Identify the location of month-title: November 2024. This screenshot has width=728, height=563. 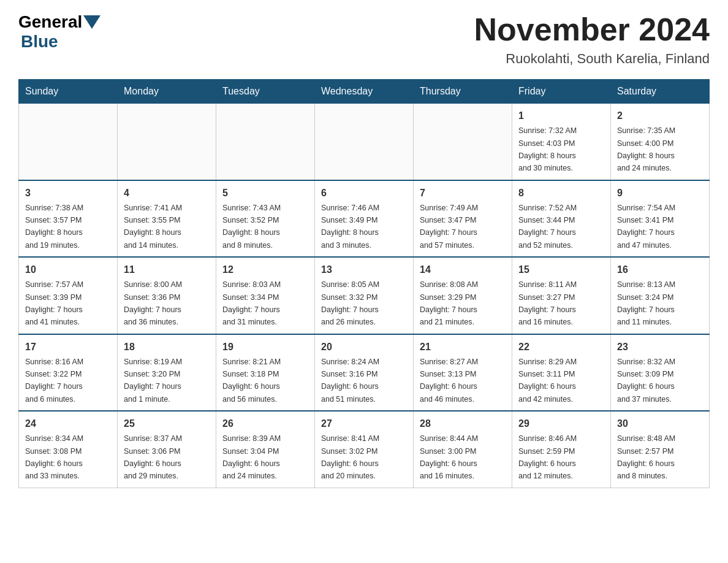
(592, 29).